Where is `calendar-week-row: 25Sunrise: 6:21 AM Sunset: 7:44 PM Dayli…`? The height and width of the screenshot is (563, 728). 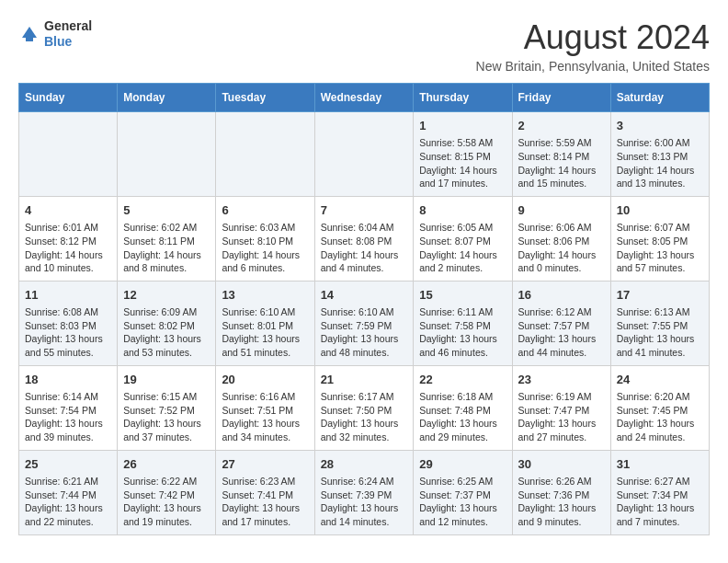
calendar-week-row: 25Sunrise: 6:21 AM Sunset: 7:44 PM Dayli… is located at coordinates (364, 492).